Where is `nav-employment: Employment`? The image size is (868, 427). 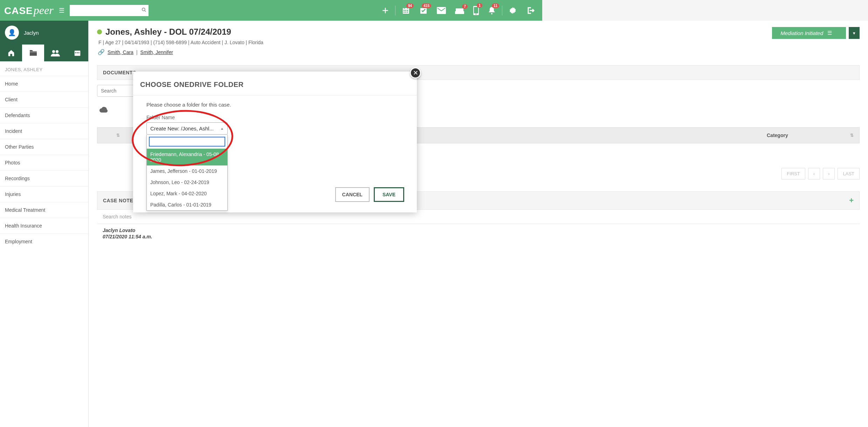
nav-employment: Employment is located at coordinates (44, 241).